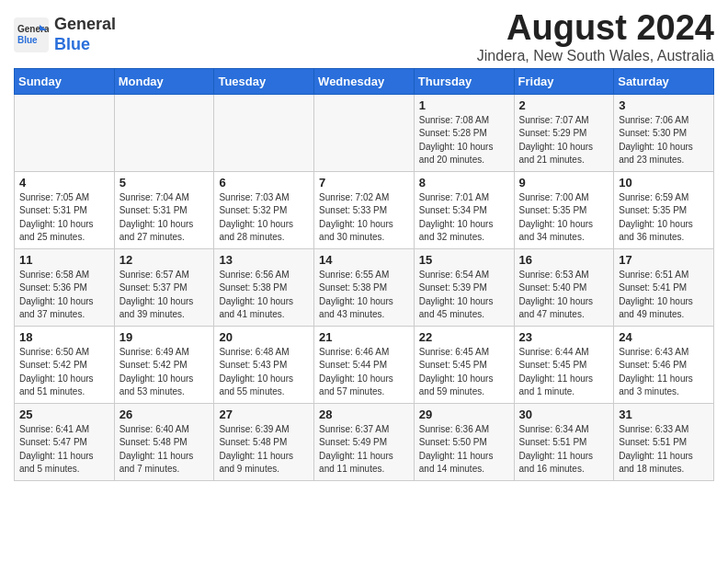  Describe the element at coordinates (64, 35) in the screenshot. I see `logo: General Blue General Blue` at that location.